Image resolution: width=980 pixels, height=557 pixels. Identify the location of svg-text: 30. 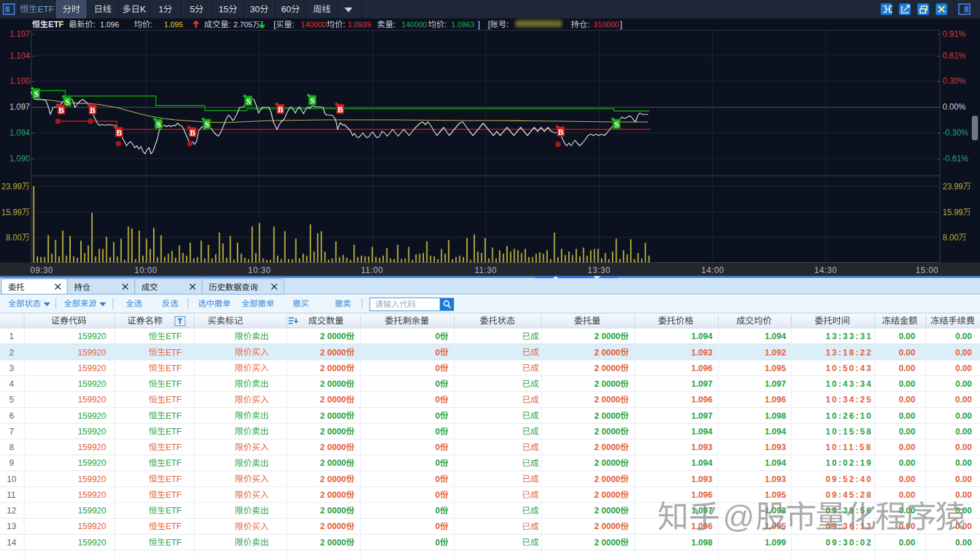
(255, 10).